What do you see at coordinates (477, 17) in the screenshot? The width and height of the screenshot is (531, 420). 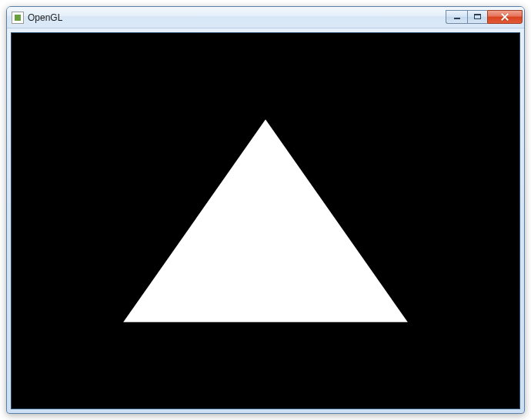 I see `maximize-icon` at bounding box center [477, 17].